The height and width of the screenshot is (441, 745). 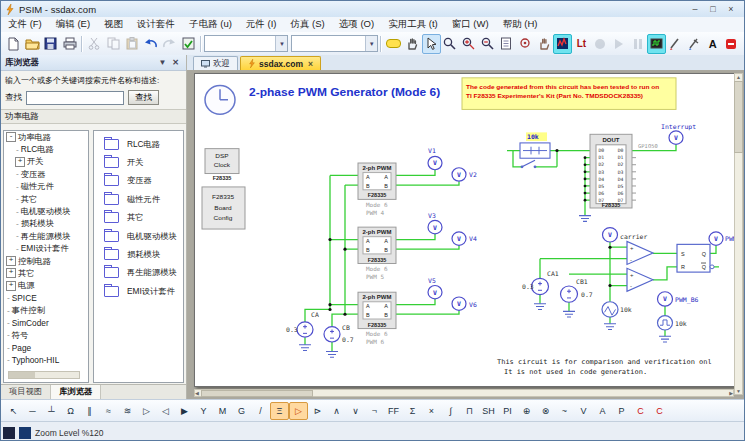 I want to click on tree-item: +其它, so click(x=46, y=273).